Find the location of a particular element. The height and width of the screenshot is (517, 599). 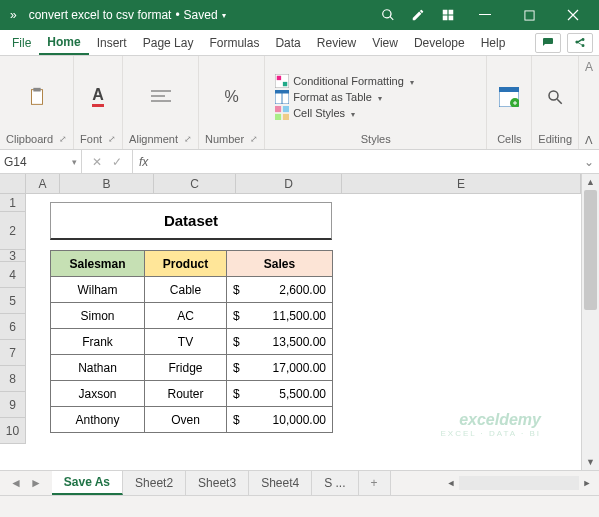

chevron-down-icon: ▾ is located at coordinates (74, 162).